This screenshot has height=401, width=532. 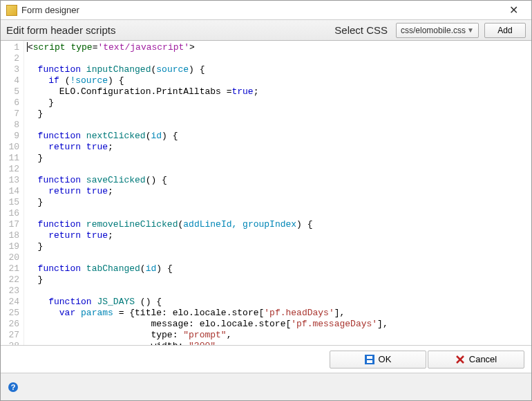 I want to click on help-icon: ?, so click(x=13, y=387).